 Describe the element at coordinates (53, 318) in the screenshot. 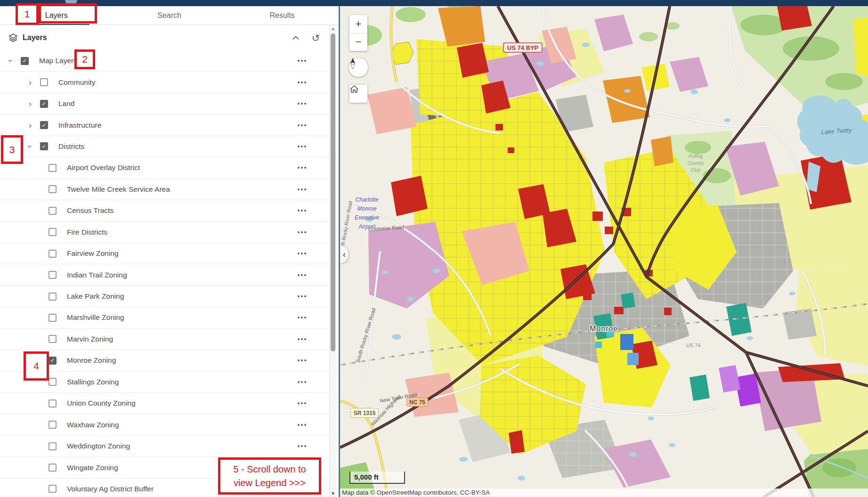

I see `layer-checkbox-marshville-zoning` at that location.